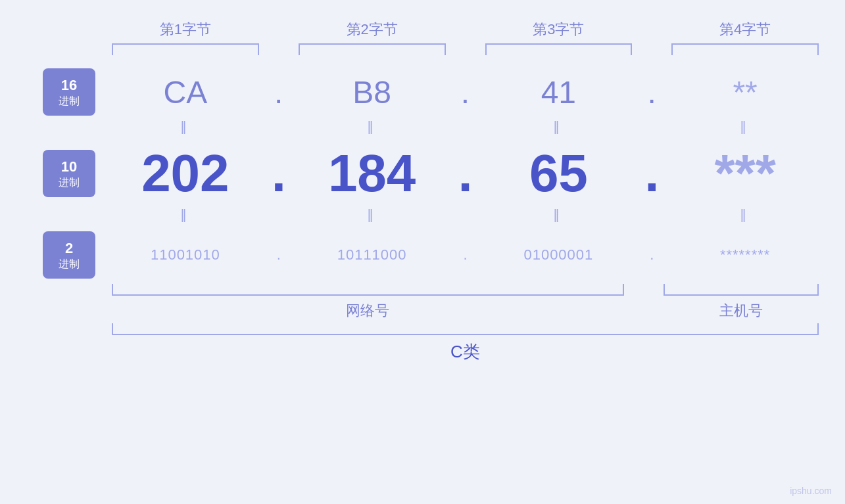  I want to click on columns-area: 第1字节 第2字节 第3字节 第4字节, so click(466, 37).